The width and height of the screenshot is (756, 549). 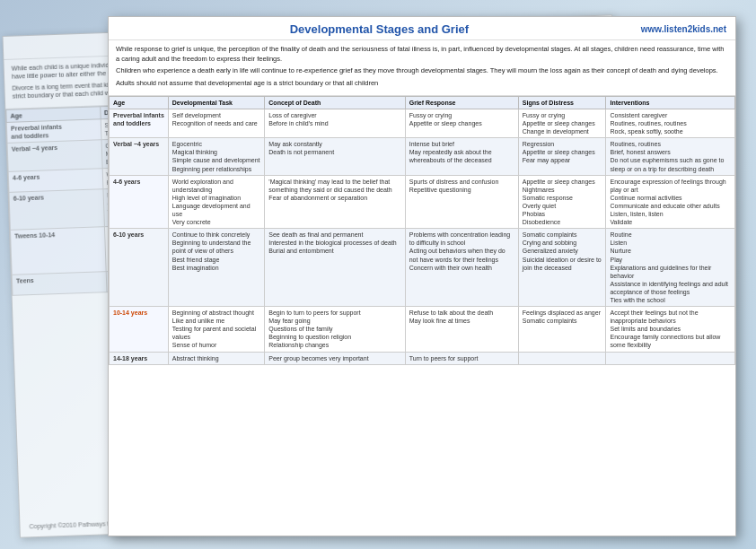 What do you see at coordinates (57, 250) in the screenshot?
I see `age-cell: Tweens 10-14` at bounding box center [57, 250].